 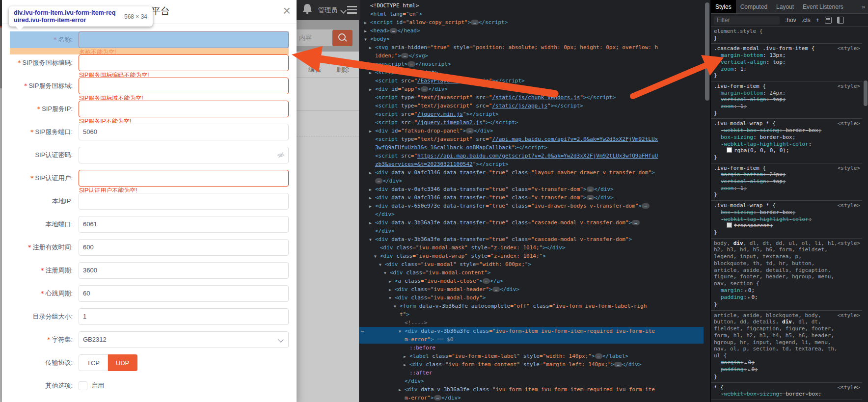 I want to click on text-field: 600, so click(x=184, y=247).